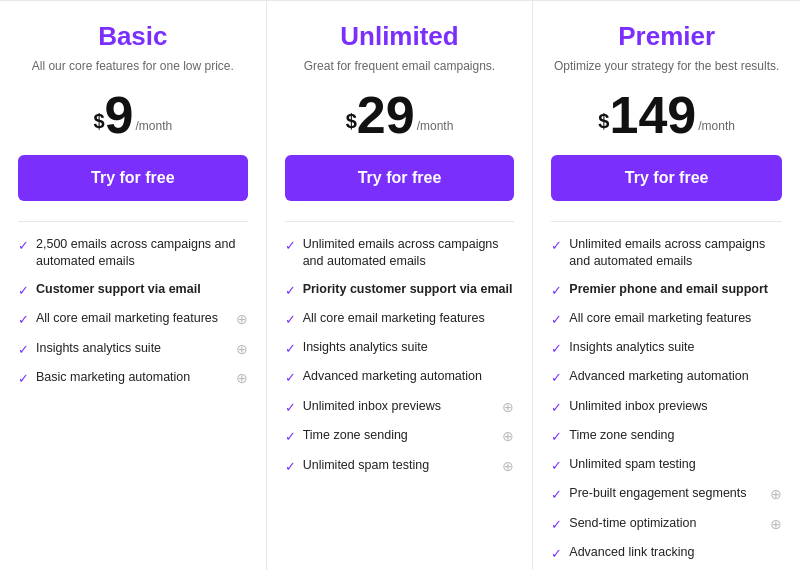  Describe the element at coordinates (400, 66) in the screenshot. I see `plan-subtitle-unlimited: Great for frequent email campaigns.` at that location.